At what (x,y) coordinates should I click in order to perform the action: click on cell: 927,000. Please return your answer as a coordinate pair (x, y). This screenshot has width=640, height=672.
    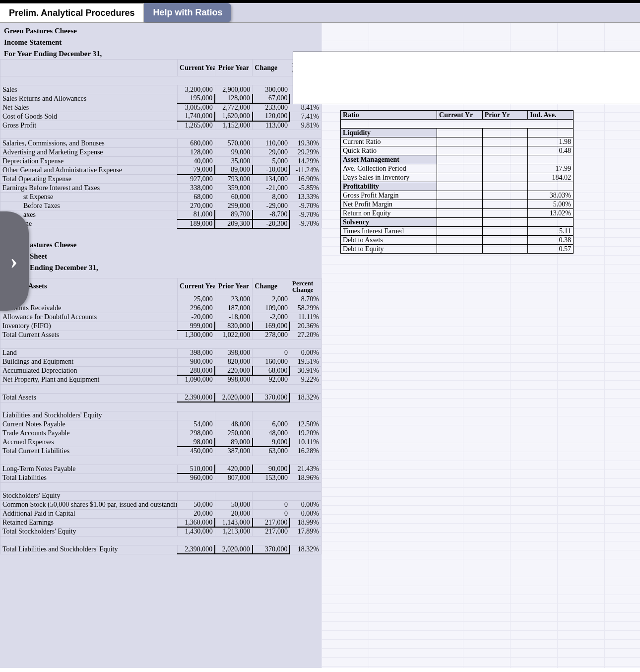
    Looking at the image, I should click on (196, 179).